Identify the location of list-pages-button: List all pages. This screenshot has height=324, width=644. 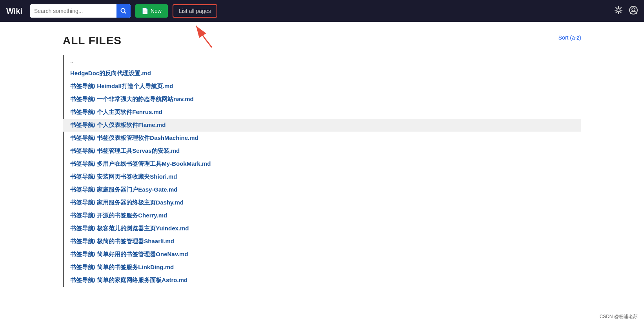
(195, 11).